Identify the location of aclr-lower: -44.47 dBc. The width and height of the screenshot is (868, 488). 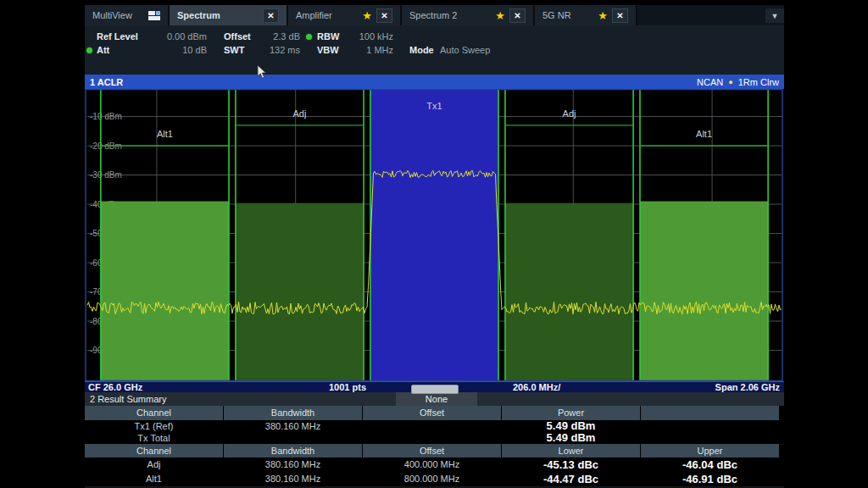
(571, 480).